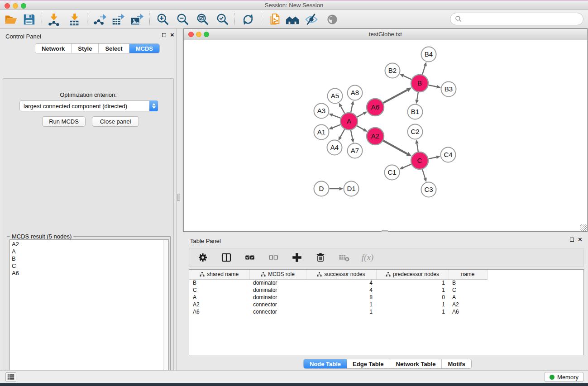 The height and width of the screenshot is (386, 588). Describe the element at coordinates (468, 274) in the screenshot. I see `column-header-name: name` at that location.